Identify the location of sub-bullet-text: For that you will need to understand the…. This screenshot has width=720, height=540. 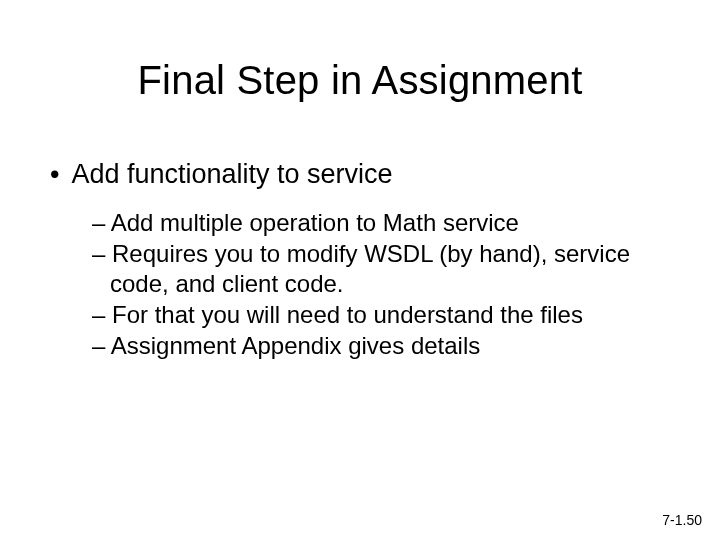
(348, 314).